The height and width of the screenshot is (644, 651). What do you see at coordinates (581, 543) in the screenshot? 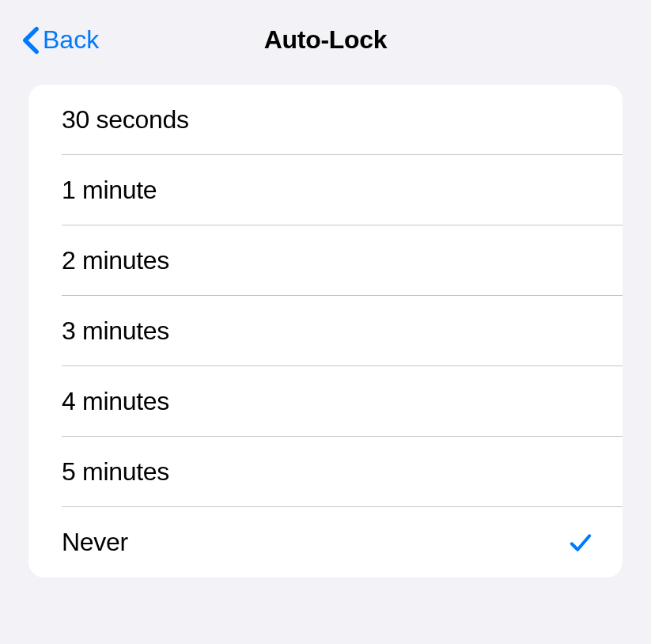
I see `checkmark-icon` at bounding box center [581, 543].